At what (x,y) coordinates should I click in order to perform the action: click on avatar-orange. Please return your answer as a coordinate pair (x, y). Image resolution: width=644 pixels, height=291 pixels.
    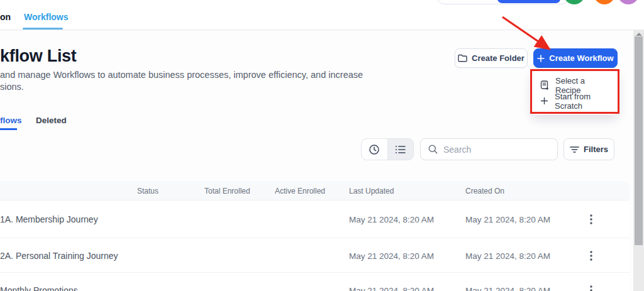
    Looking at the image, I should click on (604, 3).